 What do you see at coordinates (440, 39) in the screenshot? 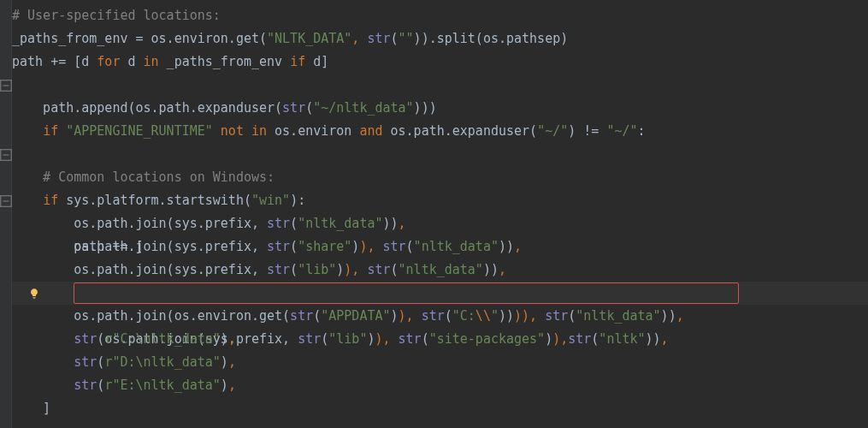
I see `code-line: _paths_from_env = os.environ.get("NLTK_D…` at bounding box center [440, 39].